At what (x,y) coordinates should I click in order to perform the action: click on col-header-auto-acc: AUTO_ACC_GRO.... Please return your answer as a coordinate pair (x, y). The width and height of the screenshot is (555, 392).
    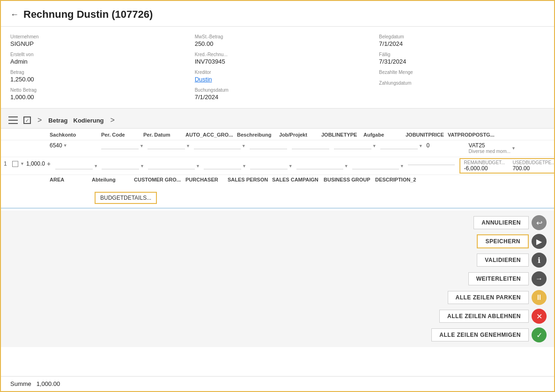
    Looking at the image, I should click on (209, 135).